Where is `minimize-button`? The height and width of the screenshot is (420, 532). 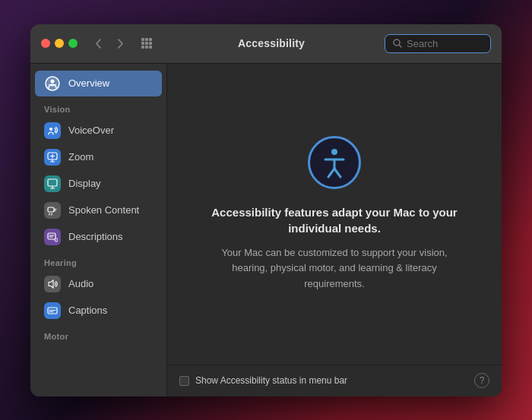
minimize-button is located at coordinates (59, 43).